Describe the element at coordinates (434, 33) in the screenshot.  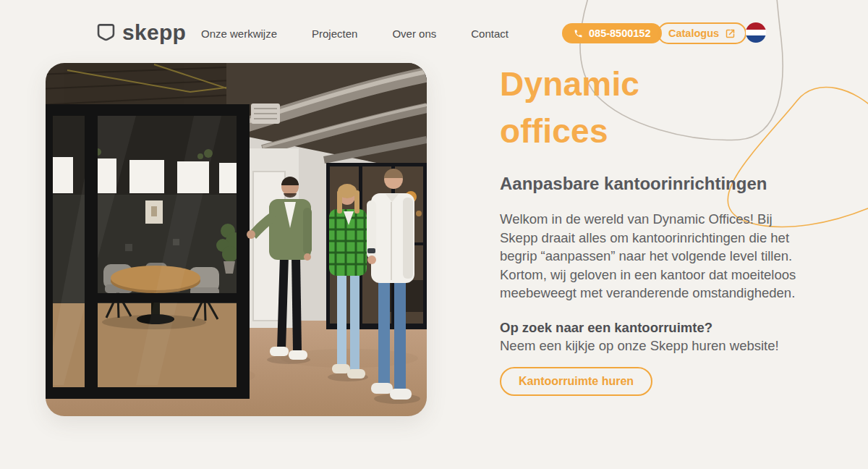
I see `header: skepp Onze werkwijze Projecten Over ons …` at that location.